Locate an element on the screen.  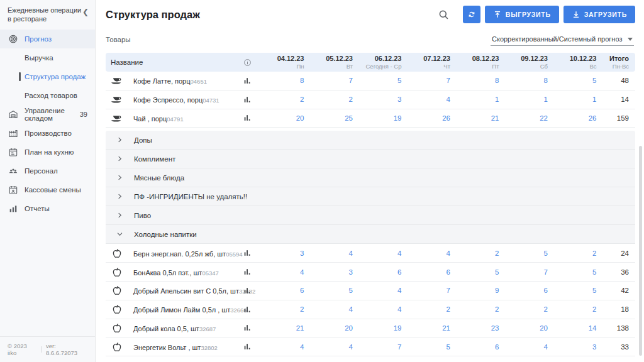
chevron-down-icon is located at coordinates (119, 234).